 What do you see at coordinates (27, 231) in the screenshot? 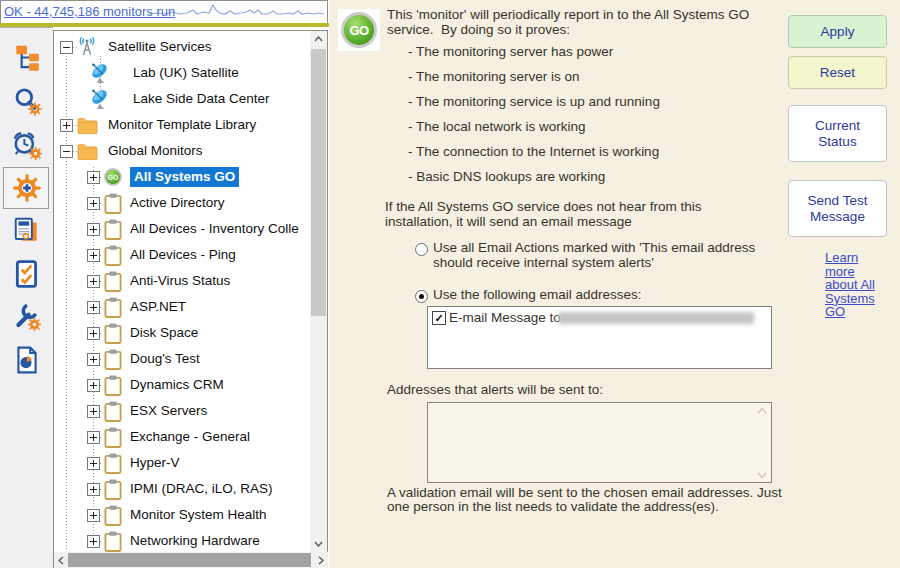
I see `news-report-icon` at bounding box center [27, 231].